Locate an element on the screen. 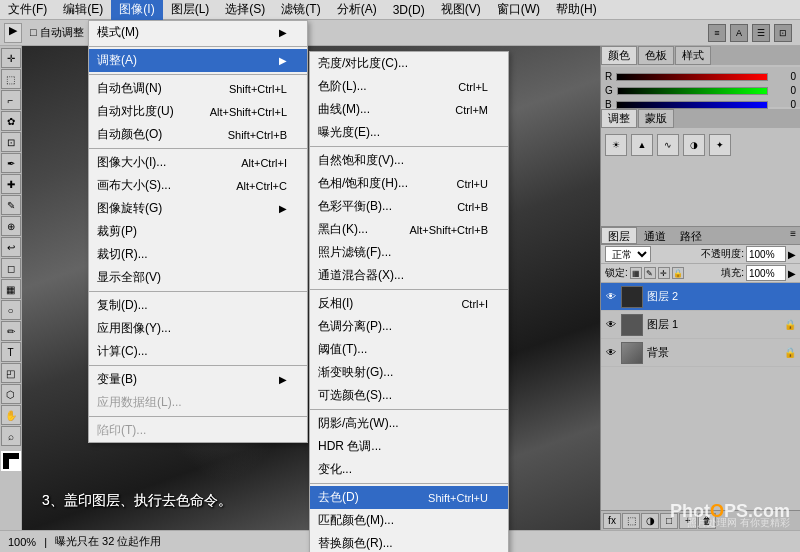 The image size is (800, 552). adj-sep3 is located at coordinates (409, 410).